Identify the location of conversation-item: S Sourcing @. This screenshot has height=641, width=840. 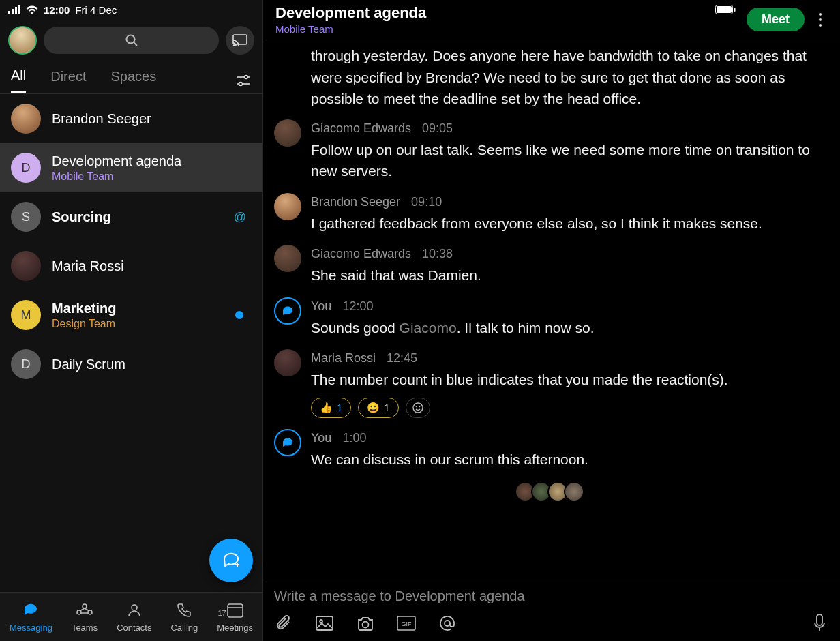
(131, 217).